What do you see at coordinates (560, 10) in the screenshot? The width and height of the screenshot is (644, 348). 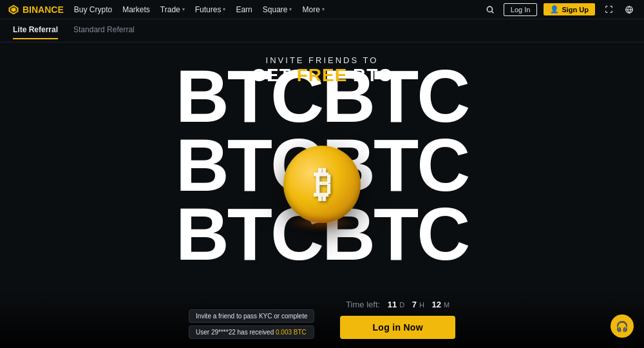 I see `nav-actions: Log In 👤 Sign Up` at bounding box center [560, 10].